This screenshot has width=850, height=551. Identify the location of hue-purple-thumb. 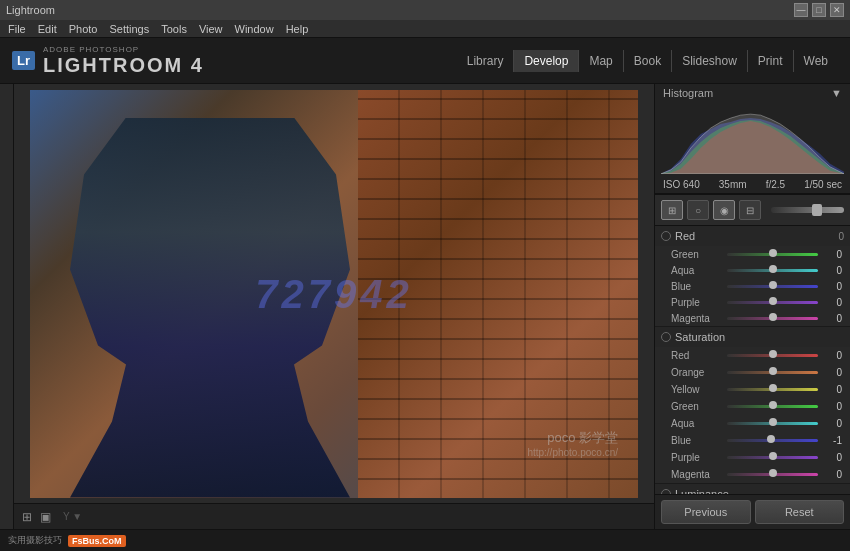
(773, 301).